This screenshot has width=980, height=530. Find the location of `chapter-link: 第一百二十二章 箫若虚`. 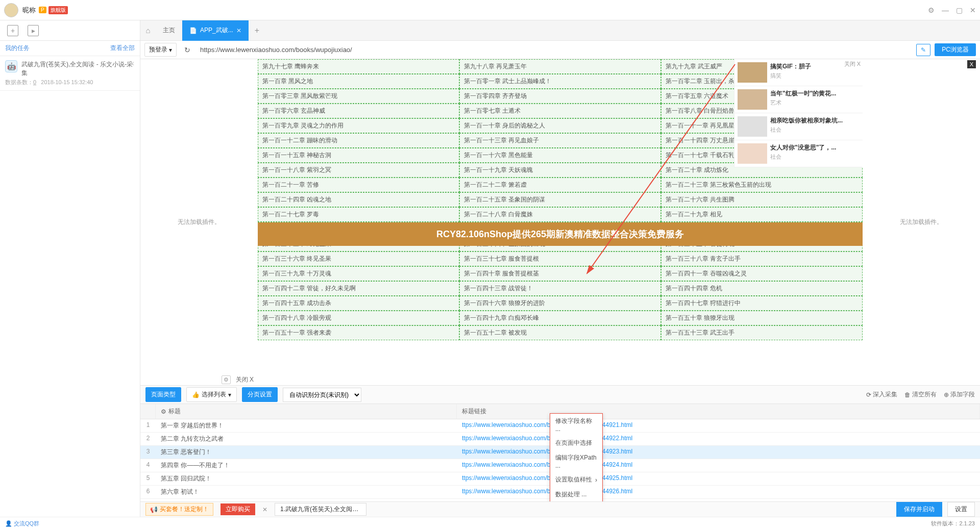

chapter-link: 第一百二十二章 箫若虚 is located at coordinates (560, 185).